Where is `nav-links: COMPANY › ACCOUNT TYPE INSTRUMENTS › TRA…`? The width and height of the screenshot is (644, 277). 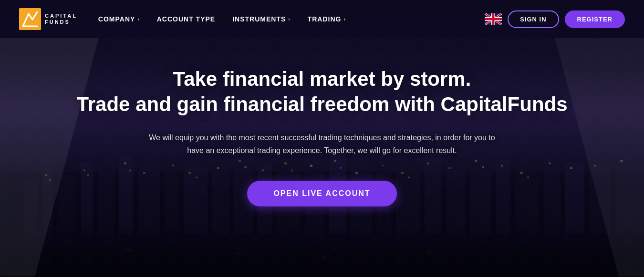
nav-links: COMPANY › ACCOUNT TYPE INSTRUMENTS › TRA… is located at coordinates (288, 19).